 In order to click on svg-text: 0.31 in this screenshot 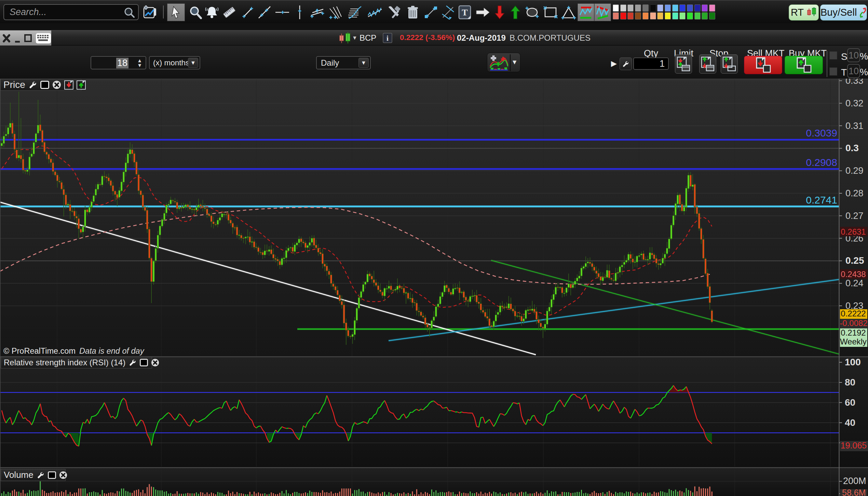, I will do `click(854, 126)`.